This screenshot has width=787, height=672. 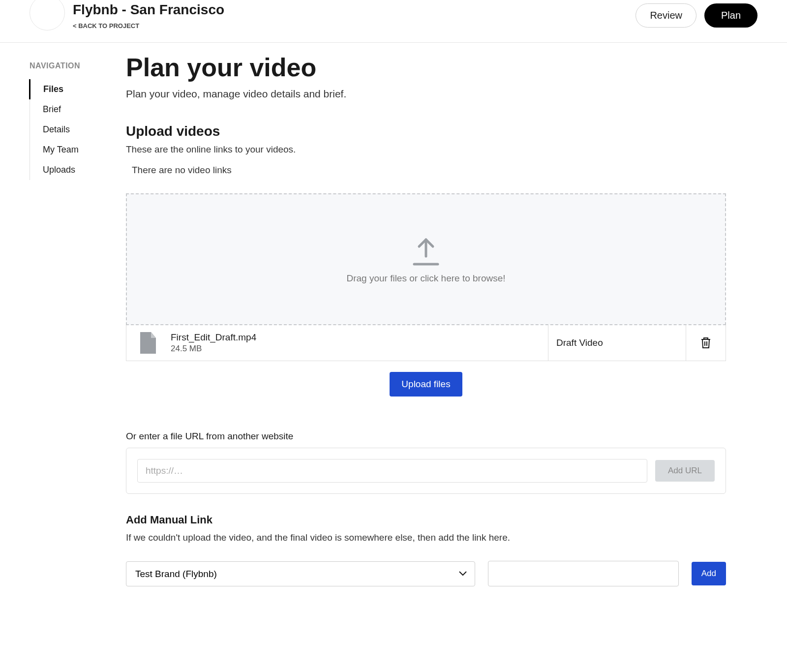 What do you see at coordinates (426, 574) in the screenshot?
I see `manual-link-row: Test Brand (Flybnb) Add` at bounding box center [426, 574].